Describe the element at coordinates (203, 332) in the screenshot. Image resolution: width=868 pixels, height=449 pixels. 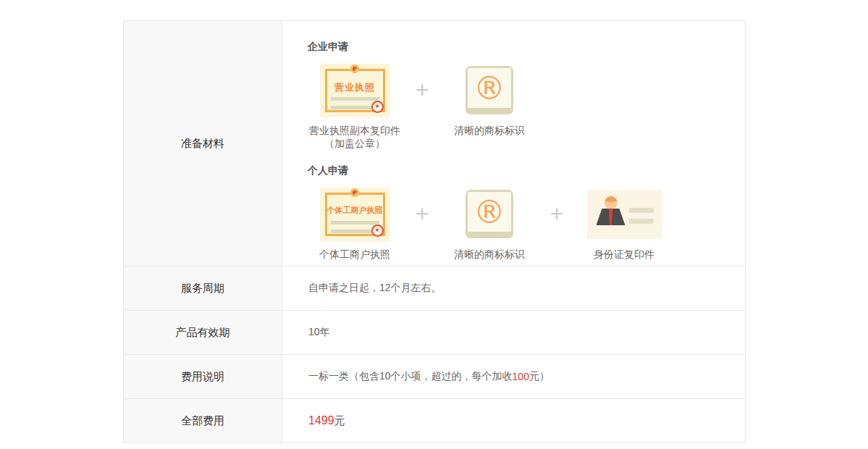
I see `row-label-validity: 产品有效期` at that location.